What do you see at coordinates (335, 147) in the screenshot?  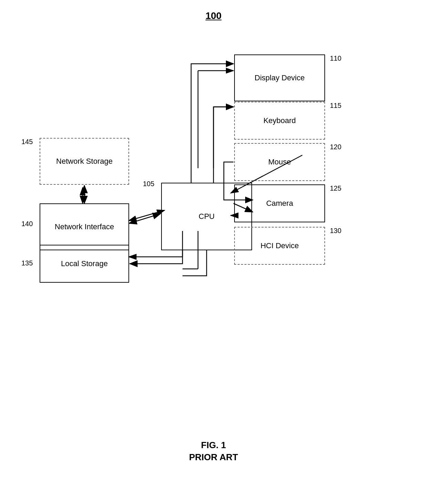 I see `ref-120: 120` at bounding box center [335, 147].